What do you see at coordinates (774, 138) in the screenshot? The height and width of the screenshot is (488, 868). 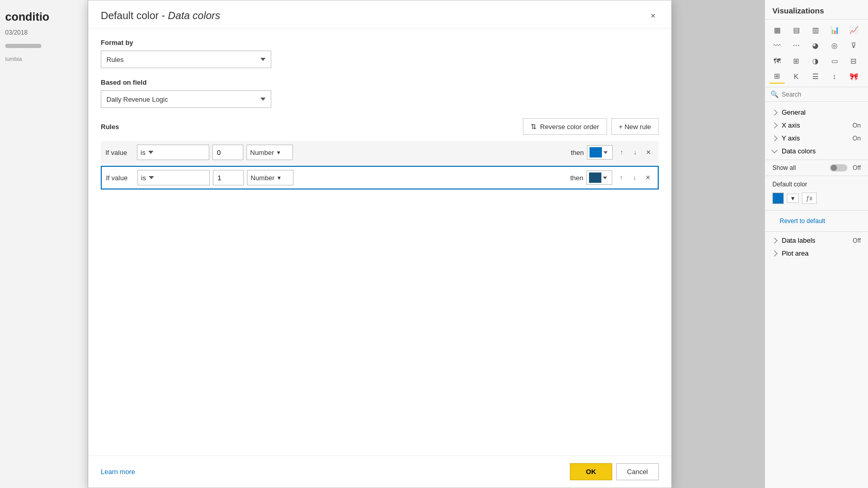 I see `y-axis-chevron-icon` at bounding box center [774, 138].